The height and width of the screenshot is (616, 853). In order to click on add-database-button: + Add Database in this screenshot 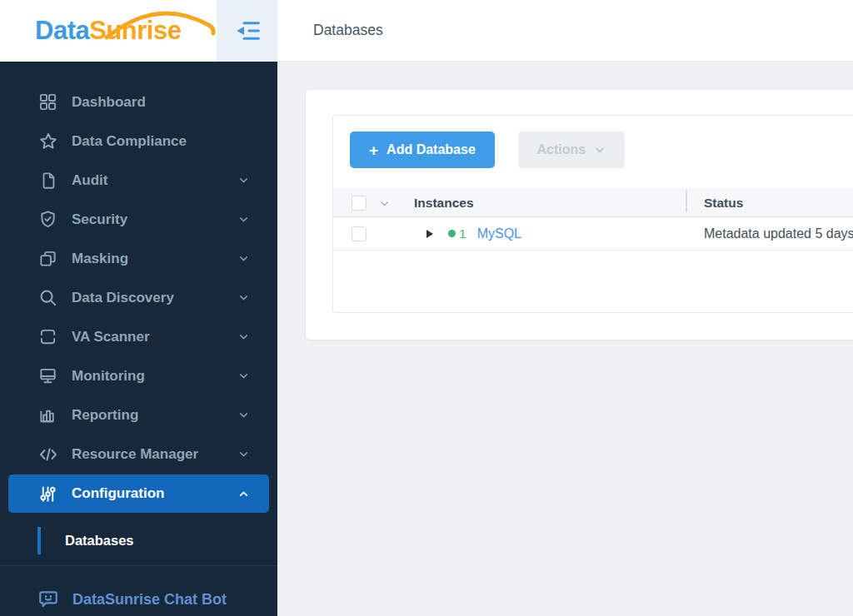, I will do `click(422, 150)`.